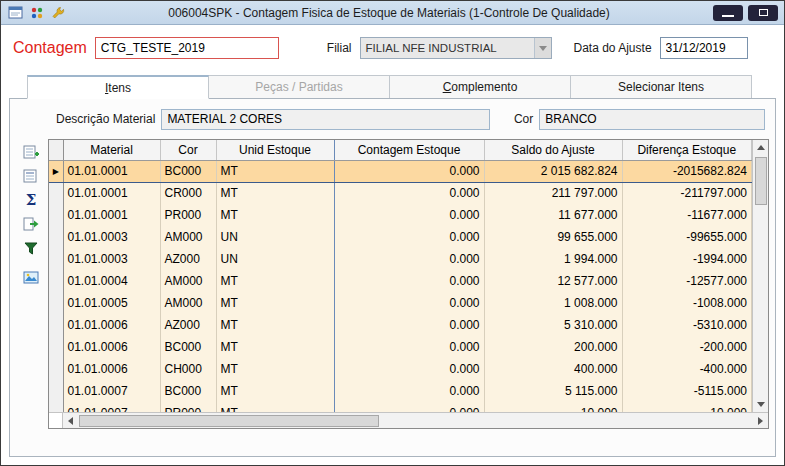 The image size is (785, 466). Describe the element at coordinates (687, 259) in the screenshot. I see `grid-cell: -1994.000` at that location.